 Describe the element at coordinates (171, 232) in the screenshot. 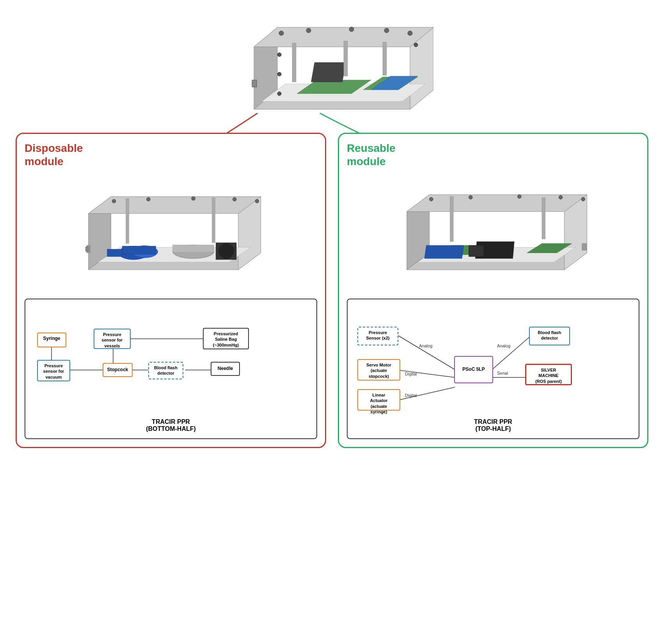

I see `disposable-device-image` at that location.